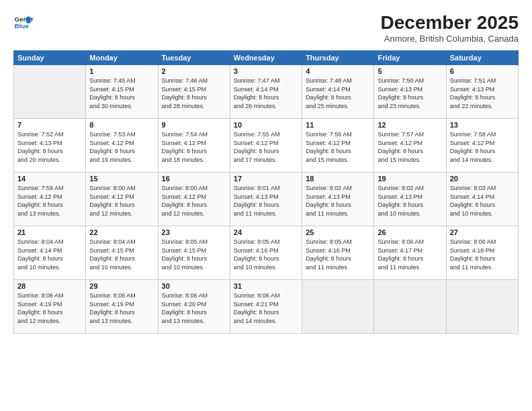 This screenshot has width=532, height=411. Describe the element at coordinates (338, 232) in the screenshot. I see `day-number: 25` at that location.